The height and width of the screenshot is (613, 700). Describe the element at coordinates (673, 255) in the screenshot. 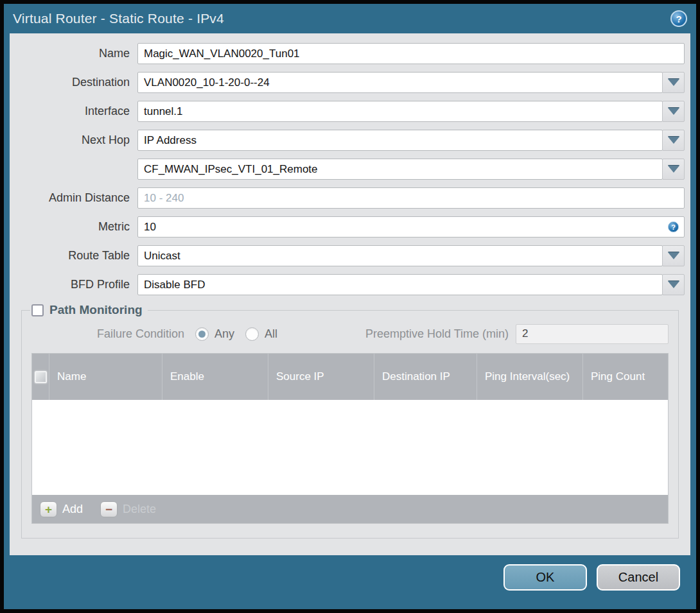

I see `route-table-dropdown-button` at that location.